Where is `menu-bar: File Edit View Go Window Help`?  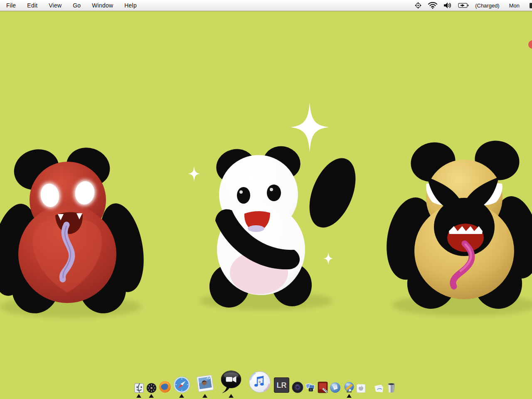
menu-bar: File Edit View Go Window Help is located at coordinates (266, 6).